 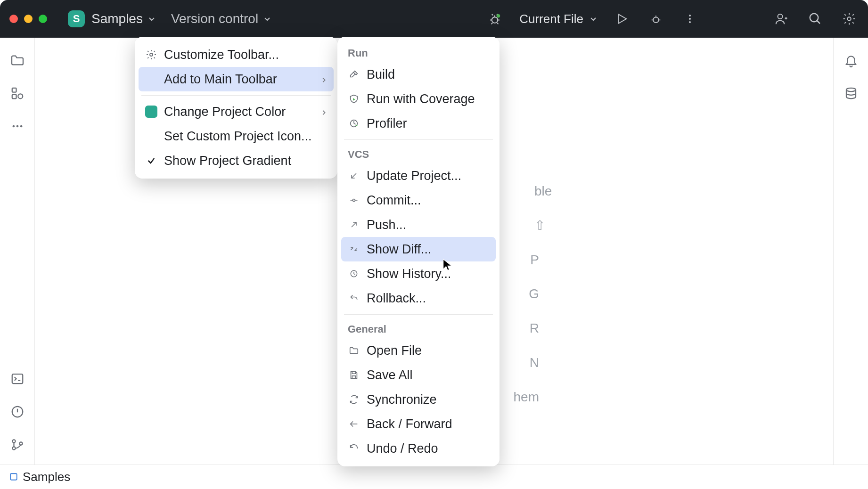 What do you see at coordinates (394, 201) in the screenshot?
I see `menu-item-label: Commit...` at bounding box center [394, 201].